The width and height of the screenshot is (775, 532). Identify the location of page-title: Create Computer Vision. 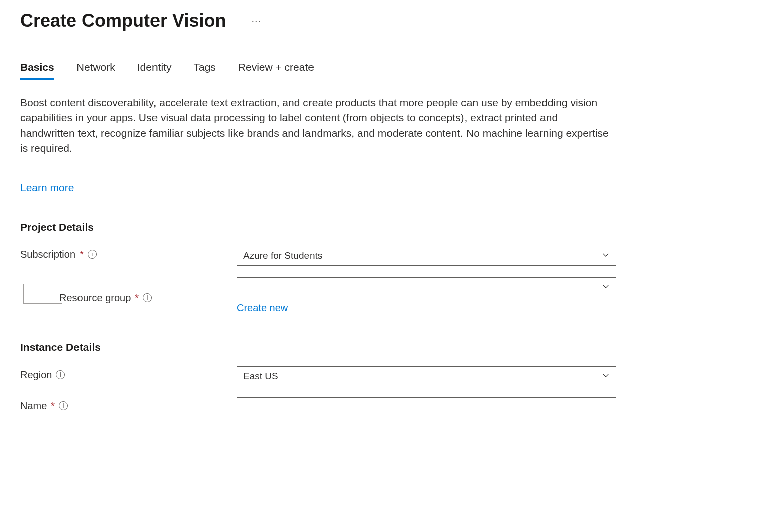
(123, 21).